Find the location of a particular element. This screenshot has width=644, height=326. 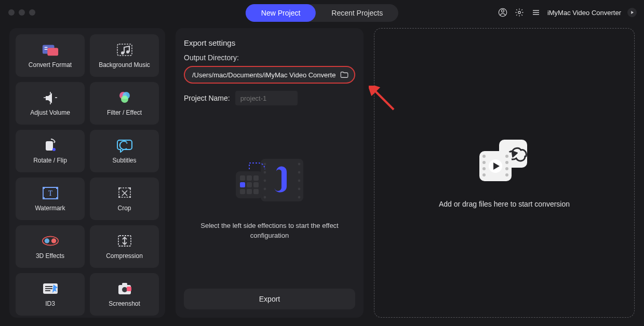

tool-label: Compression is located at coordinates (125, 256).